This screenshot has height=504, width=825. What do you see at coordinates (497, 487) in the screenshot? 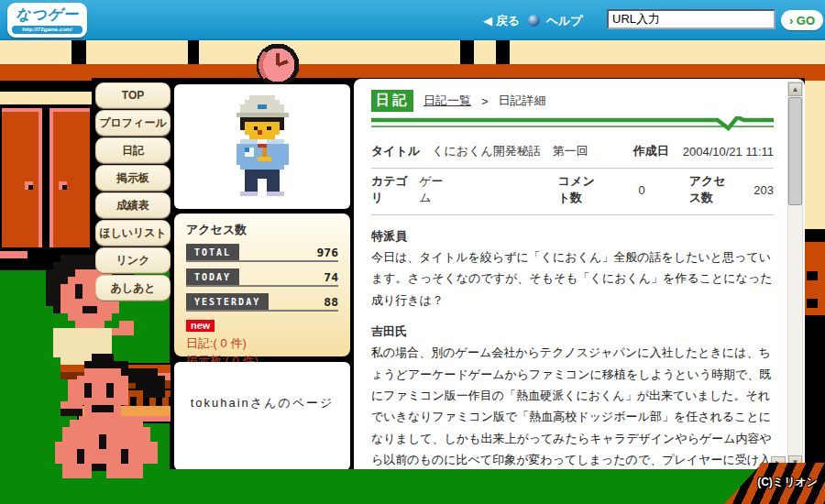
I see `footer-bar: (C)ミリオン` at bounding box center [497, 487].